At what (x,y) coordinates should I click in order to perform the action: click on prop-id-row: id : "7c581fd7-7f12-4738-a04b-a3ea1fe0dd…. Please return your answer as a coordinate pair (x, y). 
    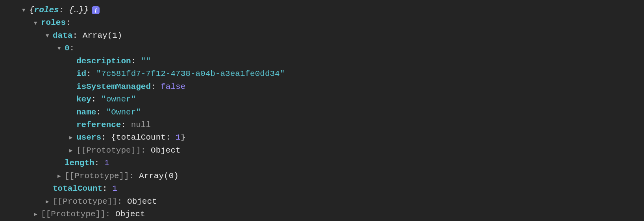
    Looking at the image, I should click on (322, 74).